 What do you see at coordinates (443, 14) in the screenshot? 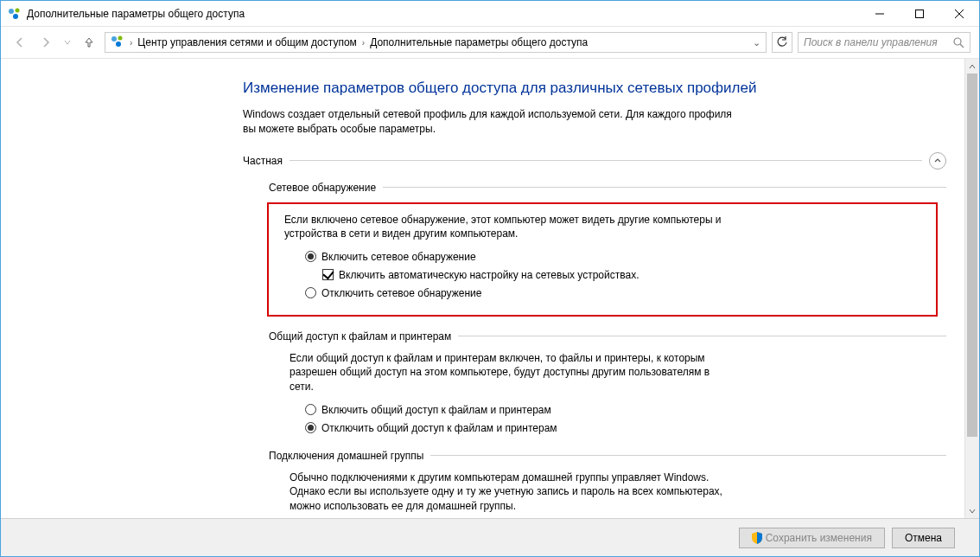
I see `window-title: Дополнительные параметры общего доступа` at bounding box center [443, 14].